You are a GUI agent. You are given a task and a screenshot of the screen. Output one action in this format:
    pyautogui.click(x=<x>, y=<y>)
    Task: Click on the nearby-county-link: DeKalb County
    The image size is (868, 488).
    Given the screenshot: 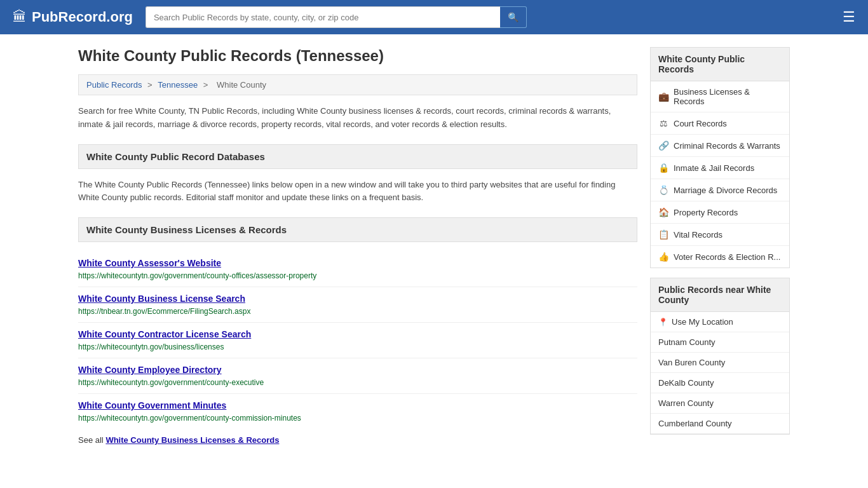 What is the action you would take?
    pyautogui.click(x=686, y=383)
    